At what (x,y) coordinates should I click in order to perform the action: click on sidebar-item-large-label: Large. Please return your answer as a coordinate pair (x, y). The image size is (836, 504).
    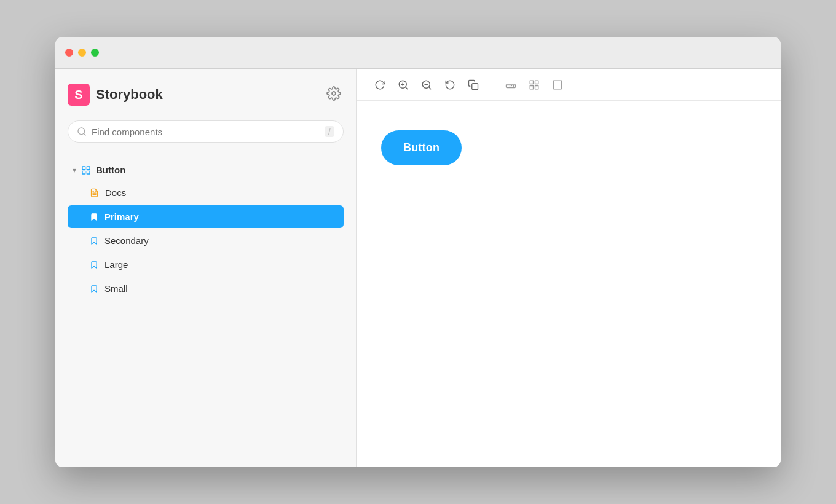
    Looking at the image, I should click on (116, 264).